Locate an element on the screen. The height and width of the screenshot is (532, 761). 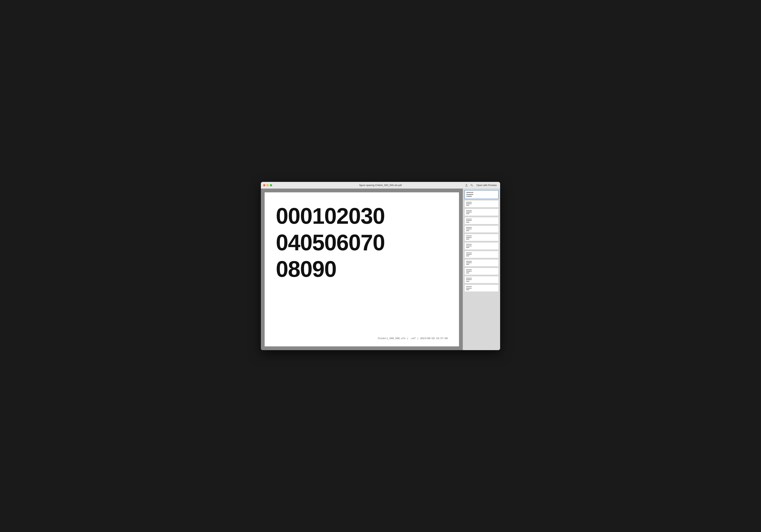
pdf-page: 000102030 040506070 08090 Chidori_500_50… is located at coordinates (362, 269).